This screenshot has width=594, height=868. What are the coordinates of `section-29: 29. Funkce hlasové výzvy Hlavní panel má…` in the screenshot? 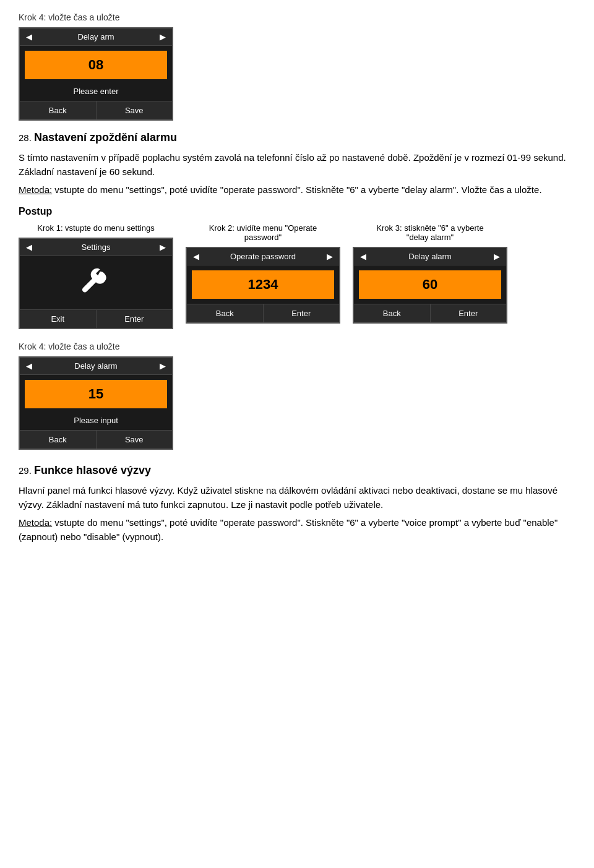 It's located at (297, 504).